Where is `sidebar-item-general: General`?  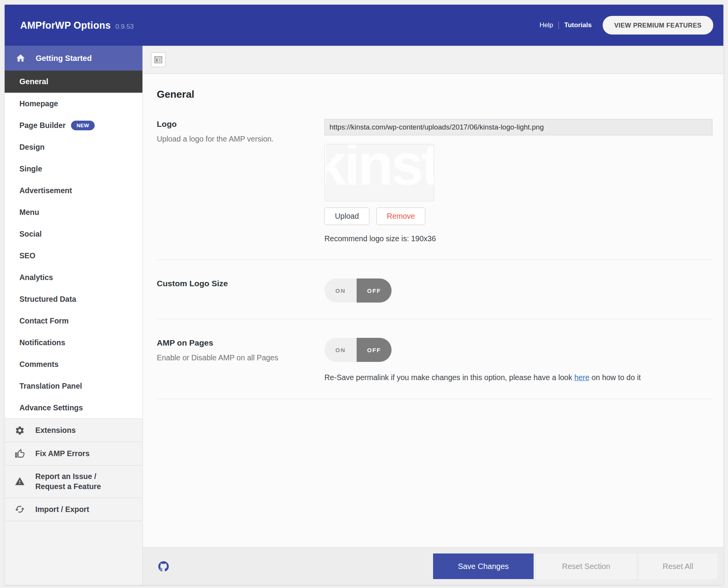 sidebar-item-general: General is located at coordinates (74, 81).